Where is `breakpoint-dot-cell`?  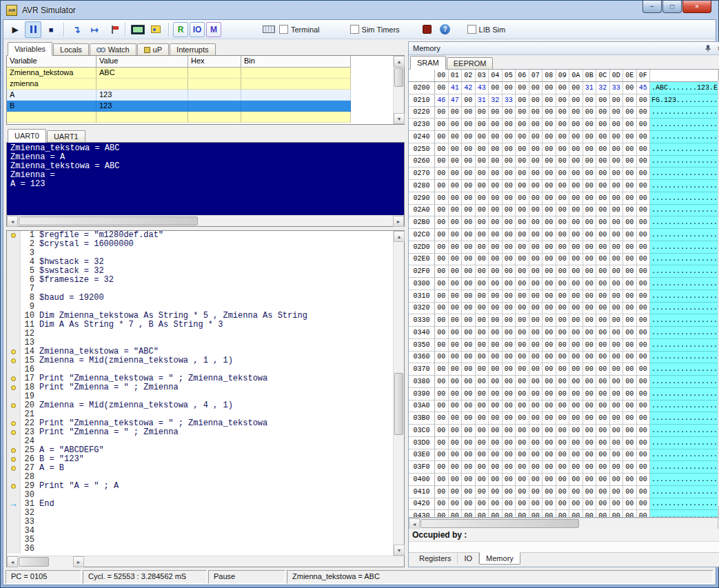 breakpoint-dot-cell is located at coordinates (14, 405).